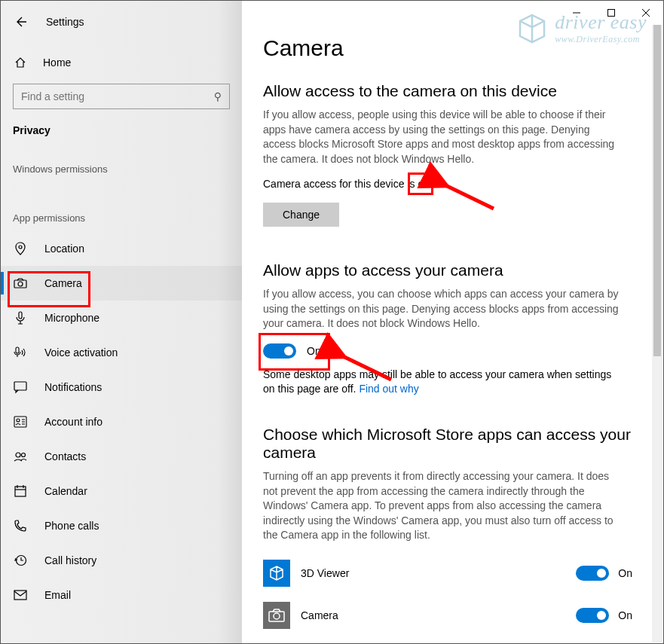 The image size is (664, 644). I want to click on home-label: Home, so click(57, 63).